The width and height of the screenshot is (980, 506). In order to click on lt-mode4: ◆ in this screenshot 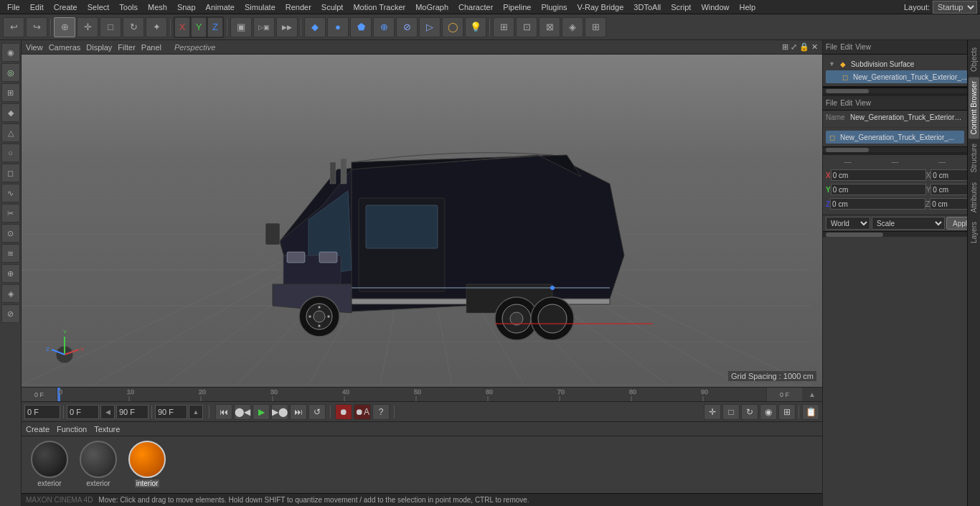, I will do `click(11, 113)`.